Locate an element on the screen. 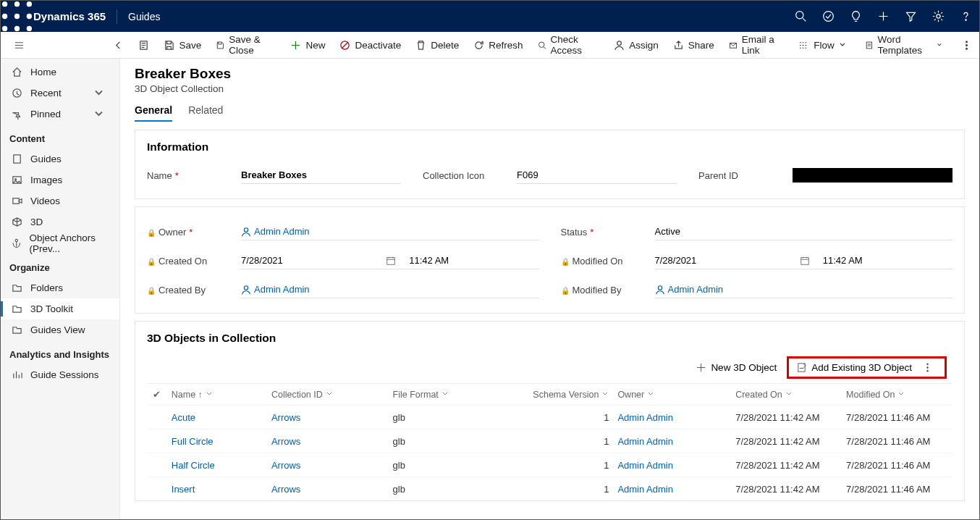 The height and width of the screenshot is (520, 980). app-launcher-icon is located at coordinates (17, 16).